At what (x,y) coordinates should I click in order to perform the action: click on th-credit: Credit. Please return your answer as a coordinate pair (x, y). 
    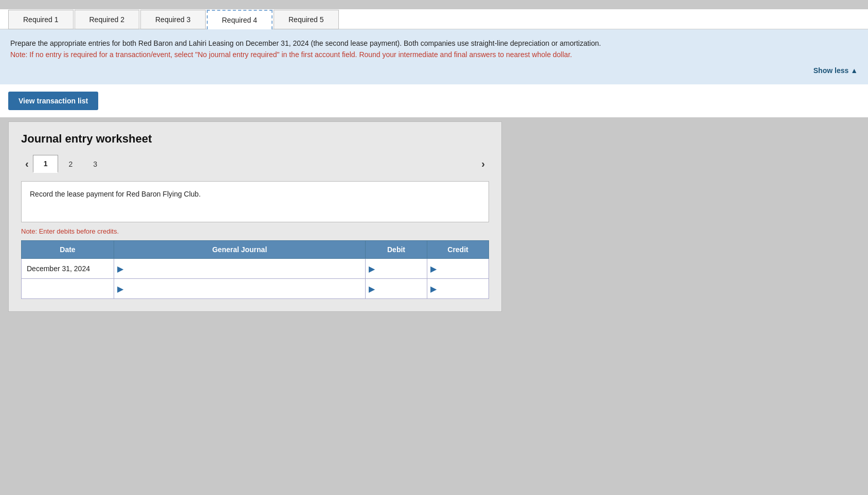
    Looking at the image, I should click on (458, 250).